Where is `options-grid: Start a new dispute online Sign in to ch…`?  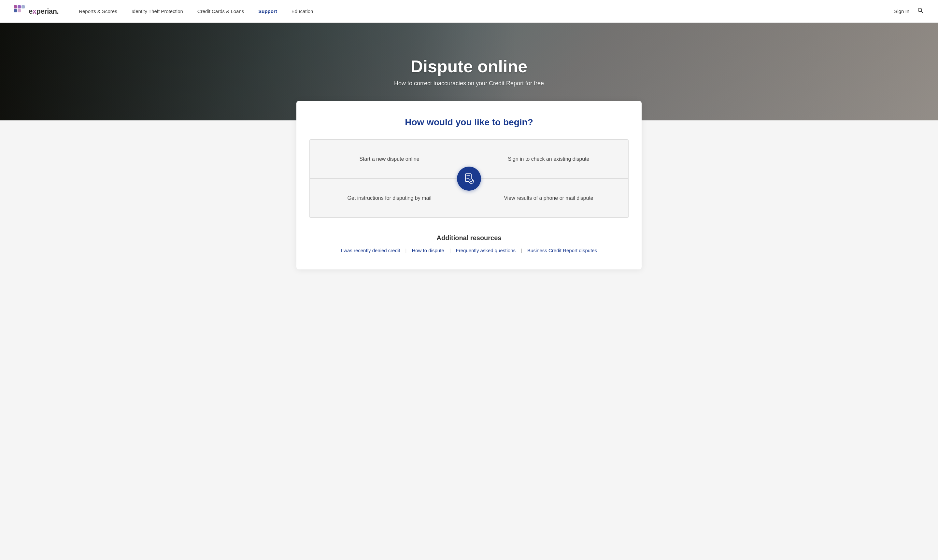 options-grid: Start a new dispute online Sign in to ch… is located at coordinates (469, 179).